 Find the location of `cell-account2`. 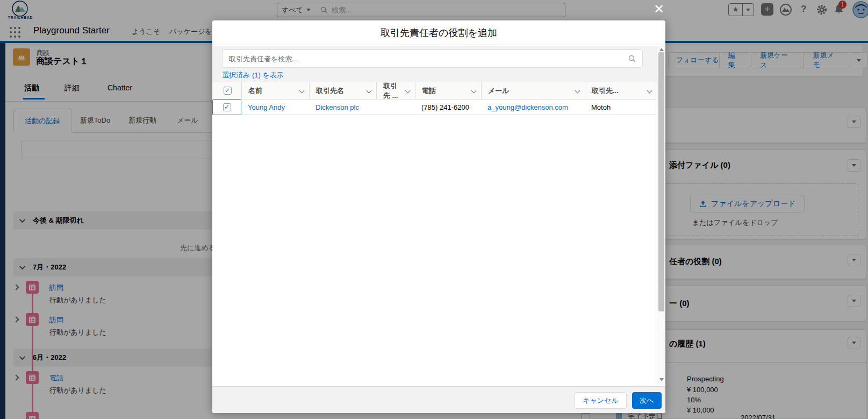

cell-account2 is located at coordinates (396, 108).